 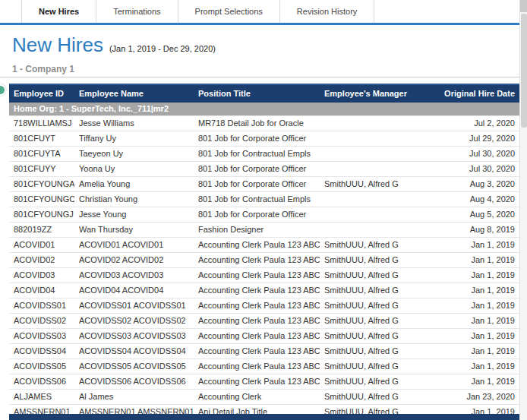 I want to click on table-row: ACOVIDSS01ACOVIDSS01 ACOVIDSS01Accountin…, so click(x=264, y=306).